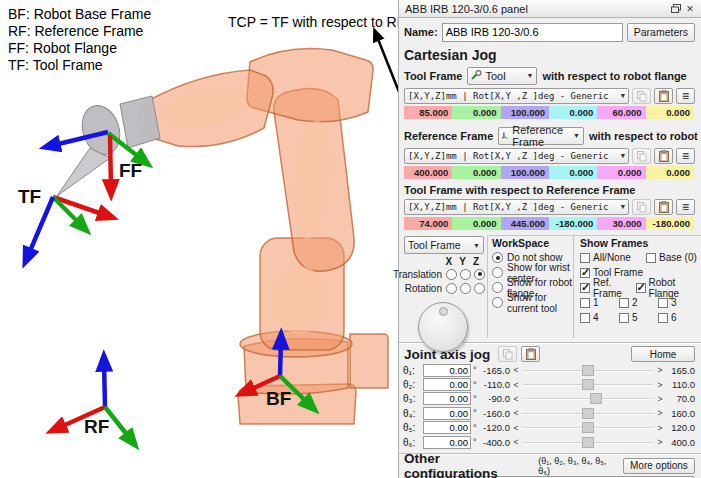 This screenshot has width=701, height=478. What do you see at coordinates (550, 9) in the screenshot?
I see `panel-titlebar: ABB IRB 120-3/0.6 panel ✕` at bounding box center [550, 9].